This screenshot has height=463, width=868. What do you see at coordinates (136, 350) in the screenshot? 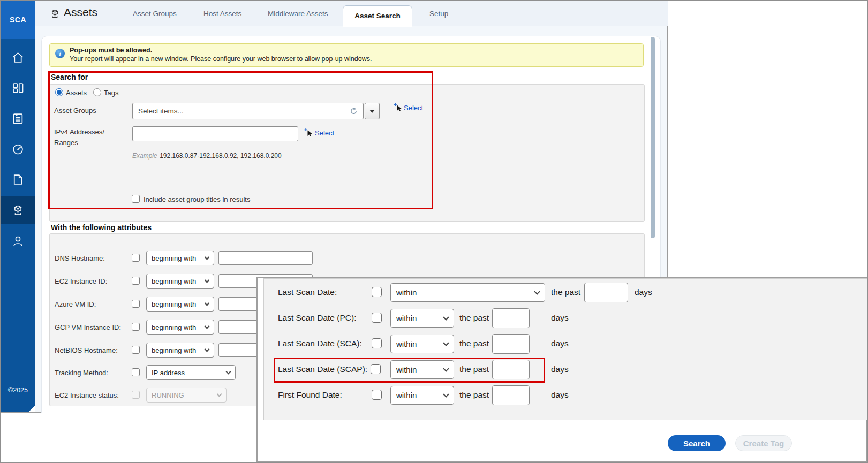
I see `netbios-hostname-checkbox` at bounding box center [136, 350].